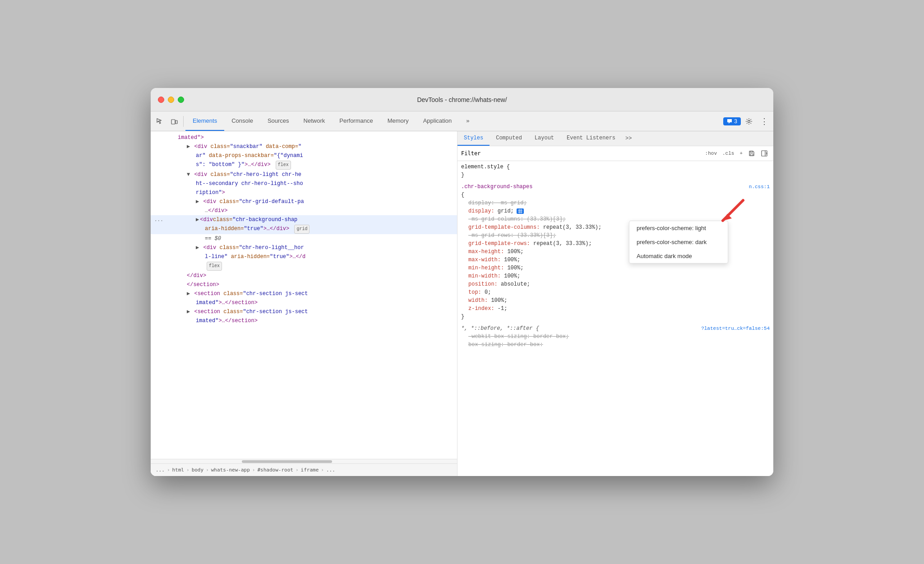 The height and width of the screenshot is (564, 924). Describe the element at coordinates (741, 153) in the screenshot. I see `plus-button: +` at that location.